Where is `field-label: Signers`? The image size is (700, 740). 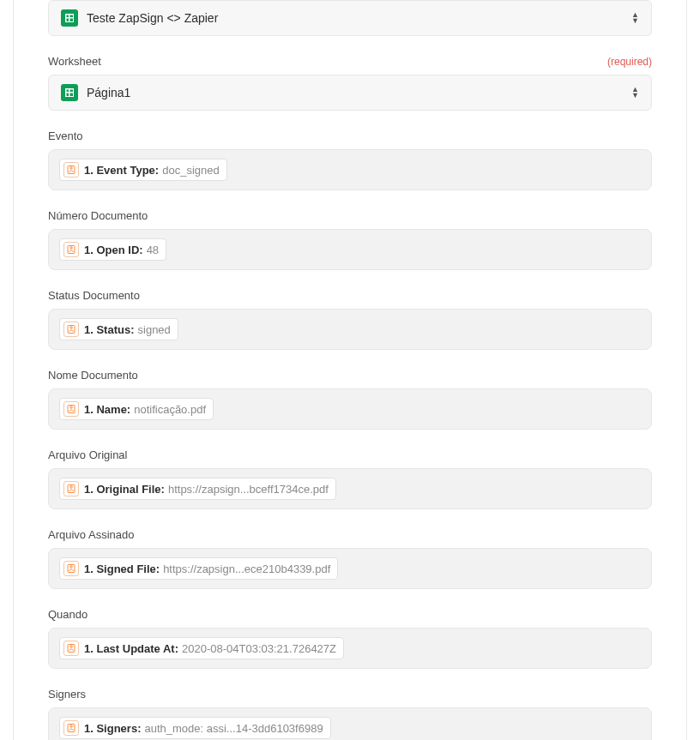
field-label: Signers is located at coordinates (67, 695).